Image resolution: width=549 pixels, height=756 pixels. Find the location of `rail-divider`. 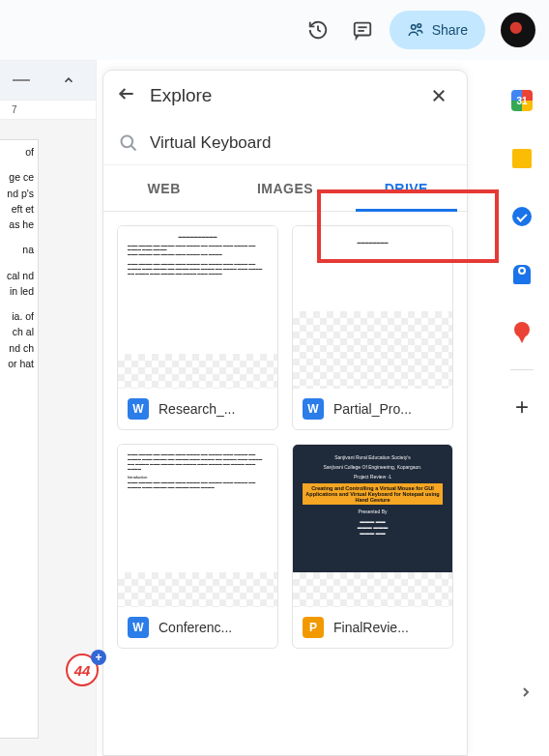

rail-divider is located at coordinates (522, 369).